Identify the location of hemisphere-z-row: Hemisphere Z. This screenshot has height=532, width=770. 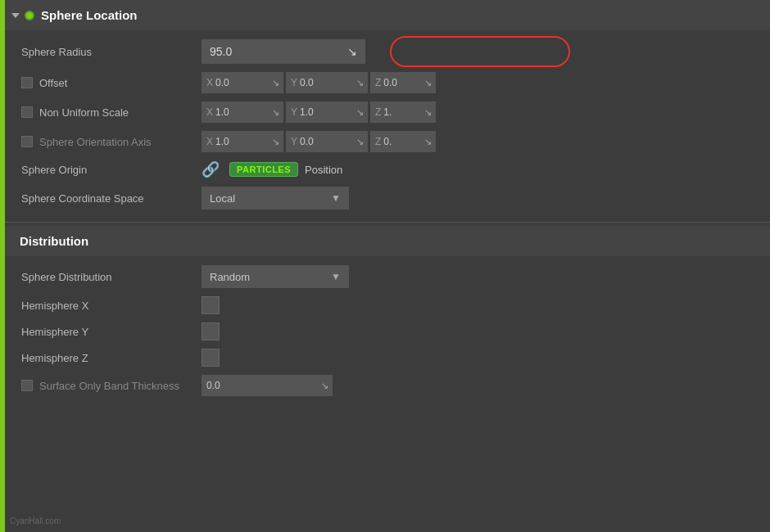
(387, 358).